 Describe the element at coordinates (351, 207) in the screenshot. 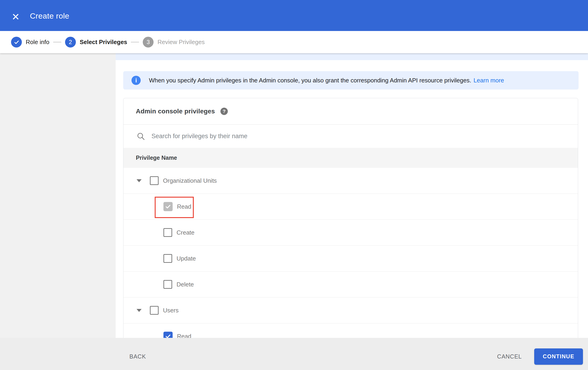

I see `row-ou-read: Read` at that location.